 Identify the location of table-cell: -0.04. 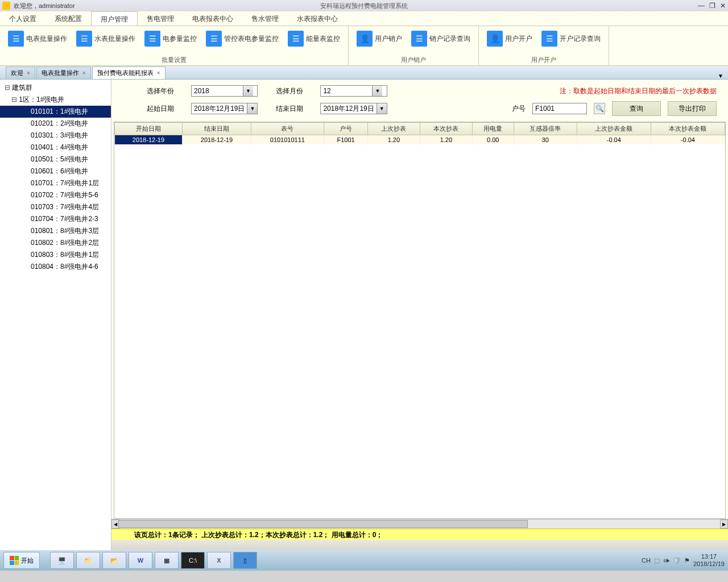
(688, 140).